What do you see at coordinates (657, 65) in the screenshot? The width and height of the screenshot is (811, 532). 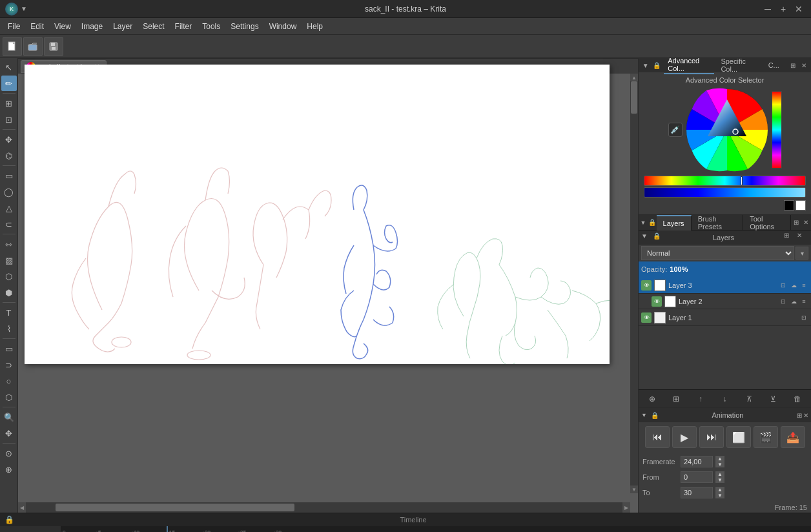 I see `color-panel-lock: 🔒` at bounding box center [657, 65].